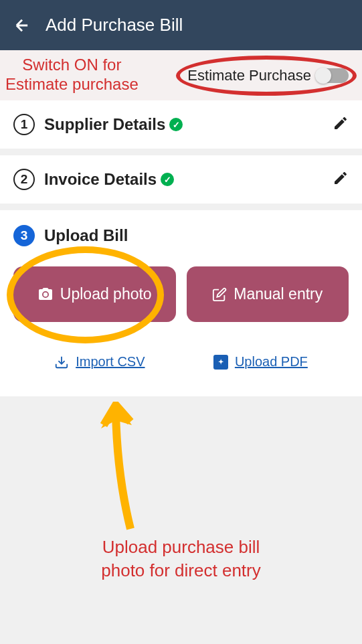 This screenshot has width=362, height=644. Describe the element at coordinates (22, 25) in the screenshot. I see `back-arrow-icon` at that location.